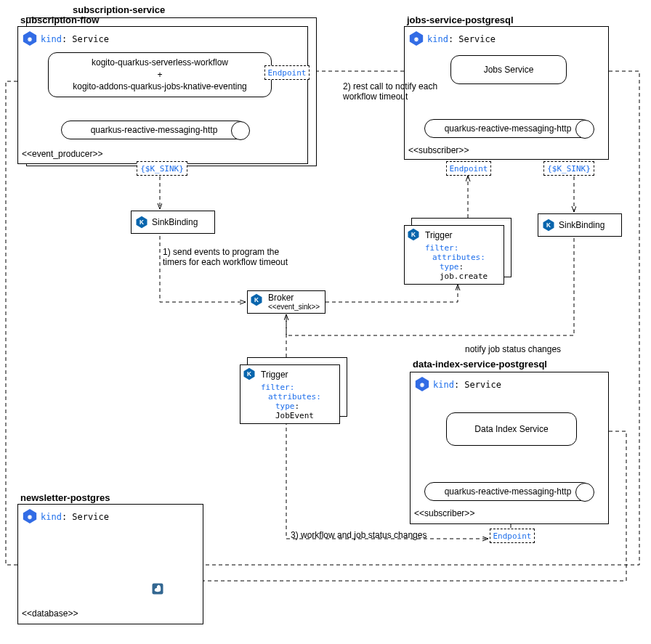 This screenshot has height=644, width=651. I want to click on database-stereotype: <<database>>, so click(49, 614).